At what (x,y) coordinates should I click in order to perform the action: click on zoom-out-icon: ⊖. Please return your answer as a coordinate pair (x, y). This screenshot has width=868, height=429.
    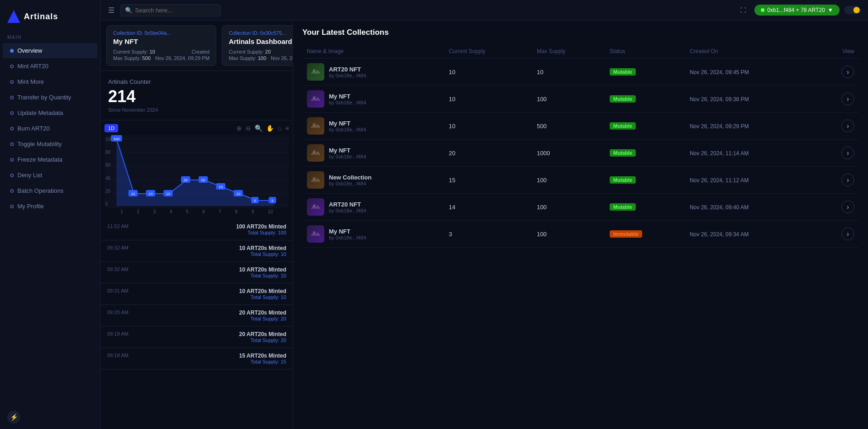
    Looking at the image, I should click on (248, 128).